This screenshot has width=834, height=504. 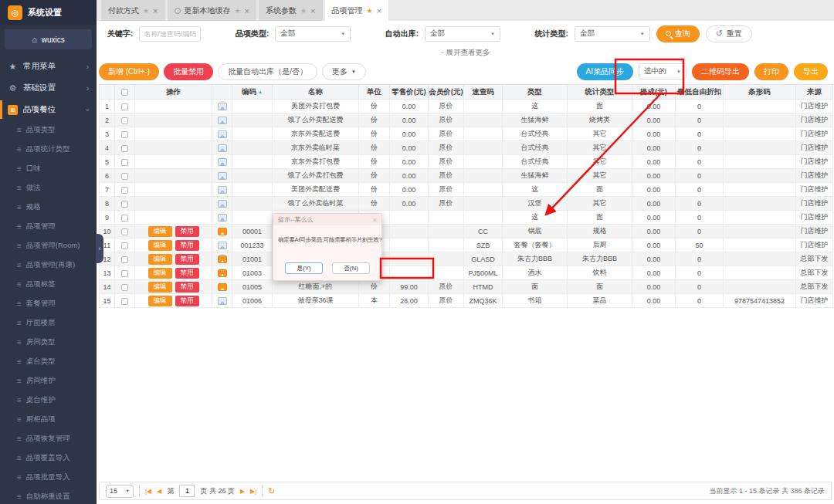 I want to click on page-number-input, so click(x=187, y=491).